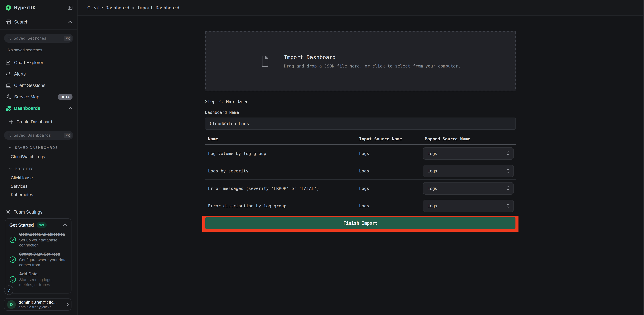 This screenshot has width=644, height=315. I want to click on search-section-label: Search, so click(41, 22).